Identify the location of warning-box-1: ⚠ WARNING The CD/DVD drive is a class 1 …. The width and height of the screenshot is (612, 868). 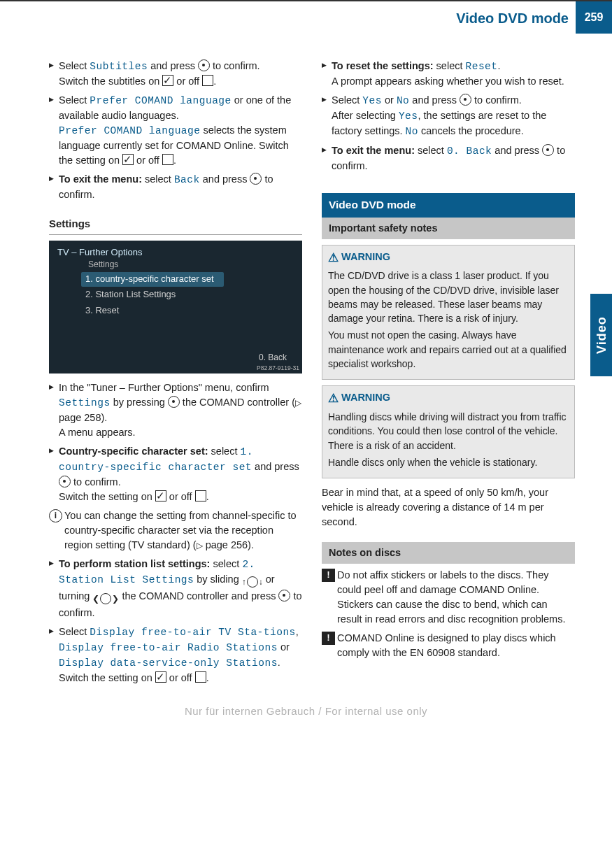
(448, 313).